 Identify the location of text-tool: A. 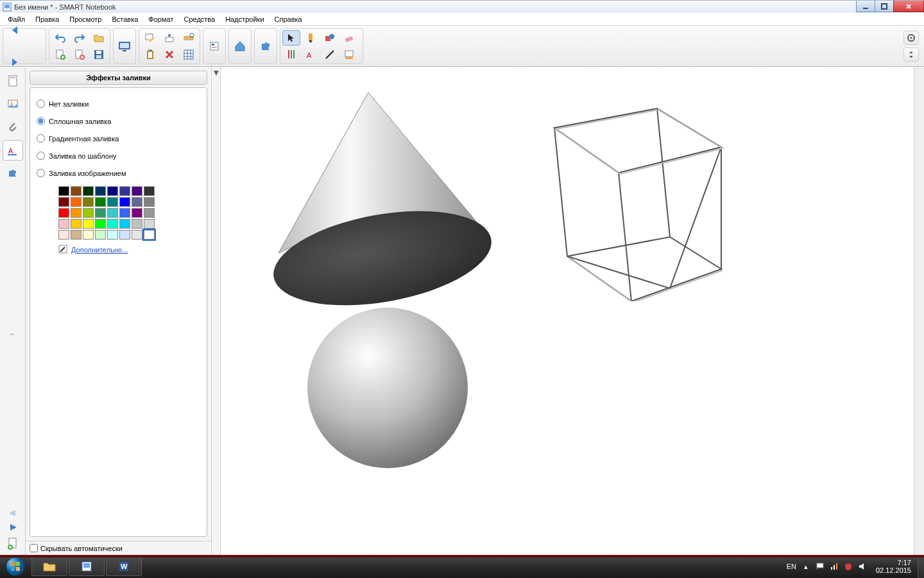
(311, 55).